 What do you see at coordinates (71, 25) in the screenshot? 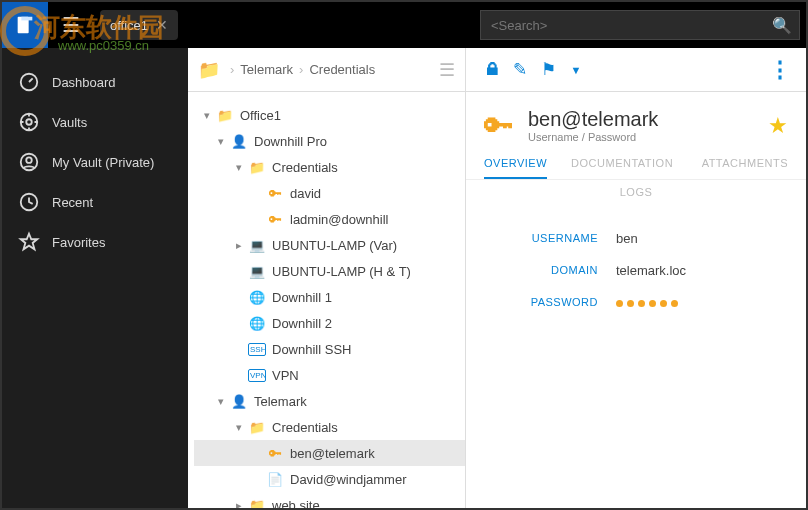
I see `menu-icon: ☰` at bounding box center [71, 25].